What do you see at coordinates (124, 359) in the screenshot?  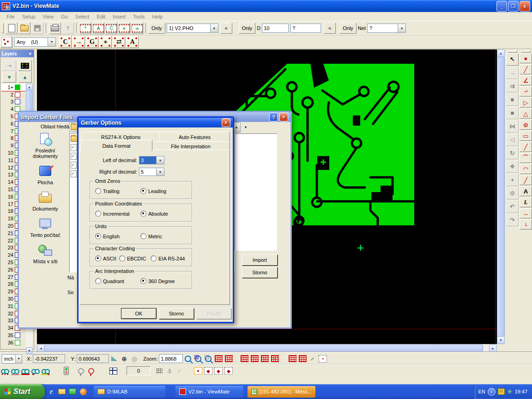 I see `origin-button: ⊕` at bounding box center [124, 359].